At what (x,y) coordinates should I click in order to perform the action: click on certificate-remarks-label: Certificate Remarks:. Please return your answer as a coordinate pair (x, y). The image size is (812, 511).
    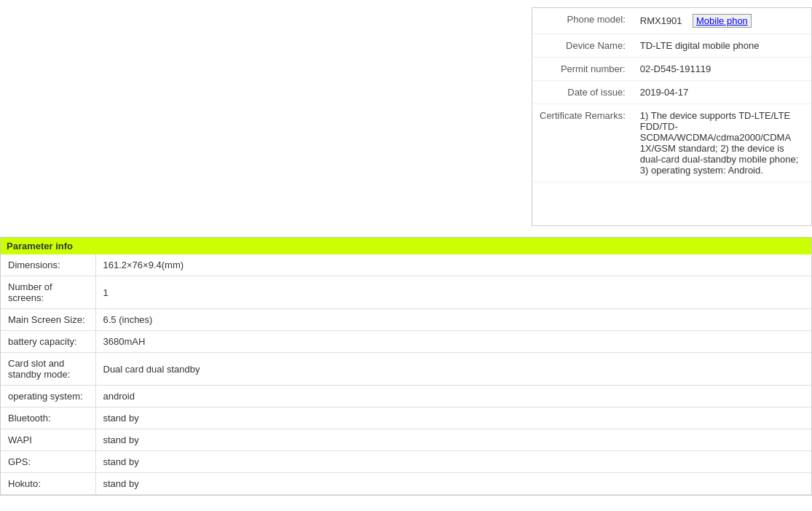
    Looking at the image, I should click on (583, 143).